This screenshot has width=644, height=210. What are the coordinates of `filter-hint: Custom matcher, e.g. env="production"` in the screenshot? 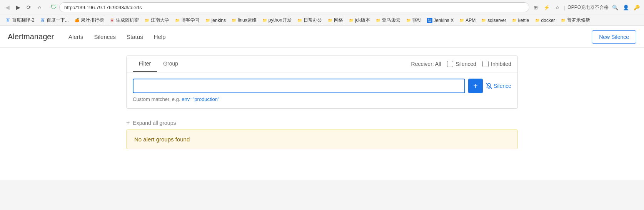 It's located at (322, 99).